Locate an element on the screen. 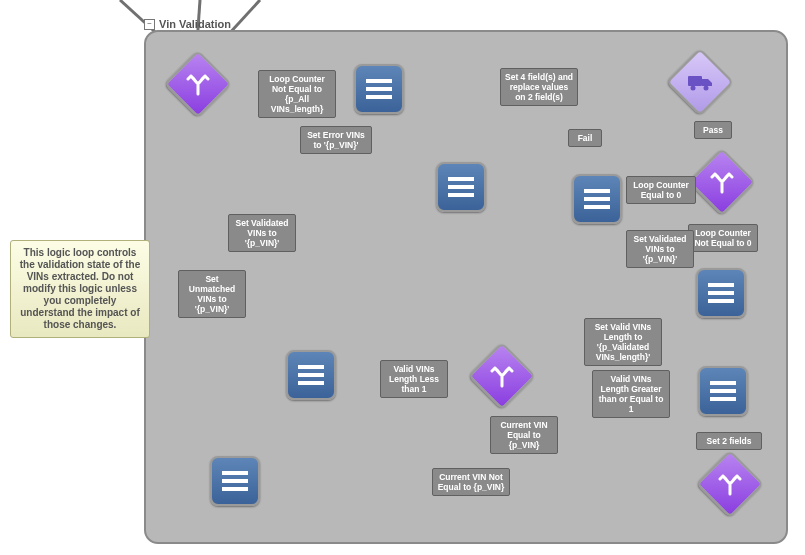  group-header: − Vin Validation is located at coordinates (188, 24).